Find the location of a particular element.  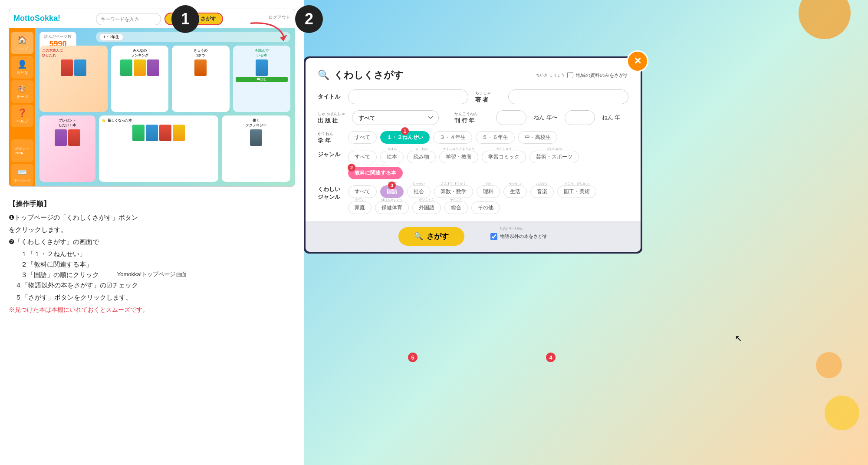

regional-checkbox is located at coordinates (570, 75).